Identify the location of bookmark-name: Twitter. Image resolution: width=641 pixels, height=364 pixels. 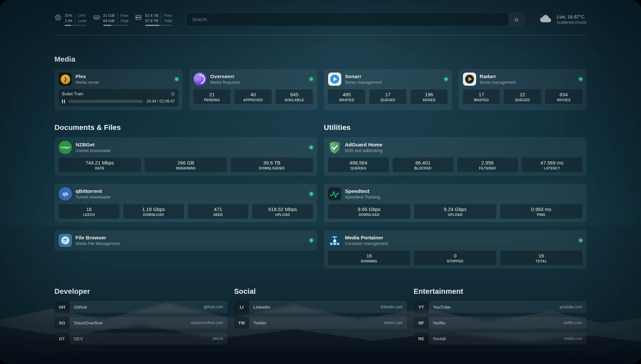
(260, 323).